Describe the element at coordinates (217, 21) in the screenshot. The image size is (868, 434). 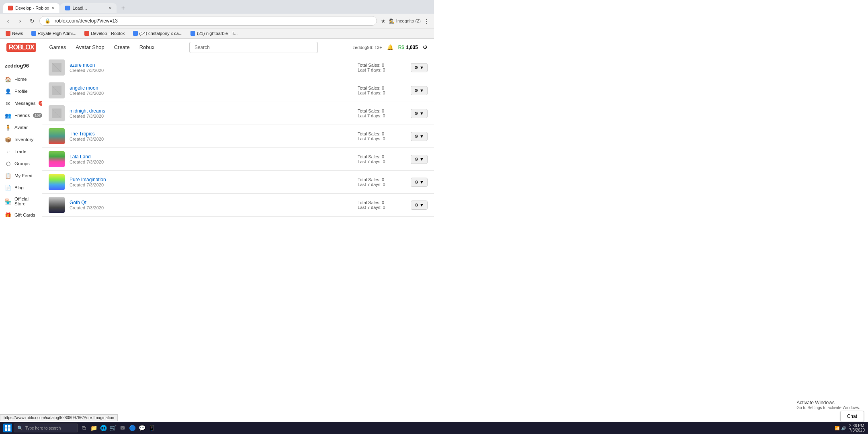
I see `address-bar: ‹ › ↻ 🔒 roblox.com/develop?View=13 ★ 🕵 I…` at that location.